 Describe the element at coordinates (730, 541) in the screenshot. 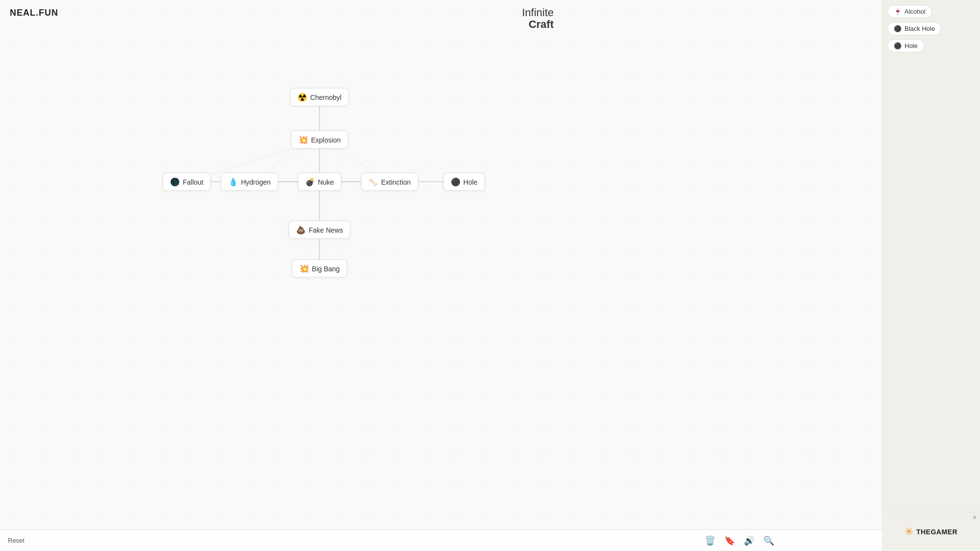

I see `bookmark-icon: 🔖` at that location.